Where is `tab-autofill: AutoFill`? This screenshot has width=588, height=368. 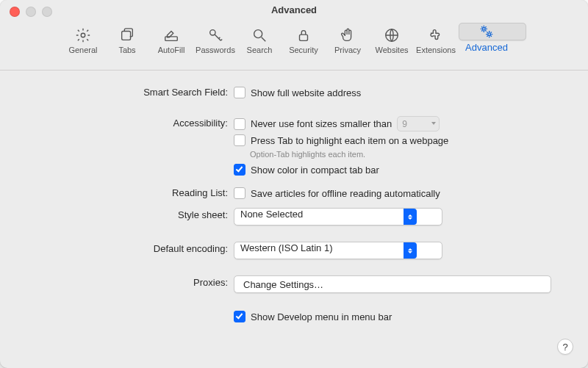
tab-autofill: AutoFill is located at coordinates (171, 45).